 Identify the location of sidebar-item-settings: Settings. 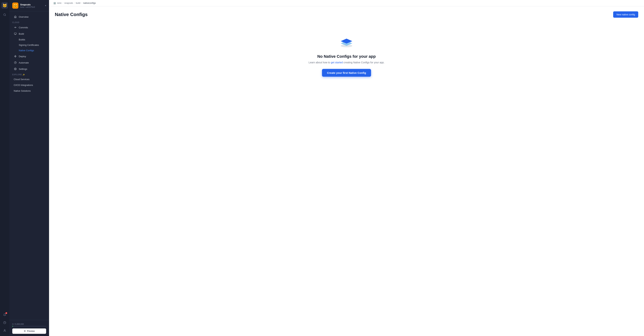
(29, 69).